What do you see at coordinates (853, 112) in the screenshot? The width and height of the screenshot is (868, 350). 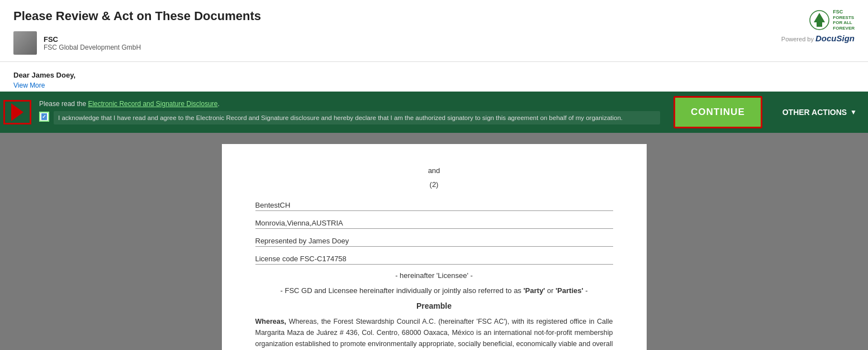 I see `chevron-down-icon: ▼` at bounding box center [853, 112].